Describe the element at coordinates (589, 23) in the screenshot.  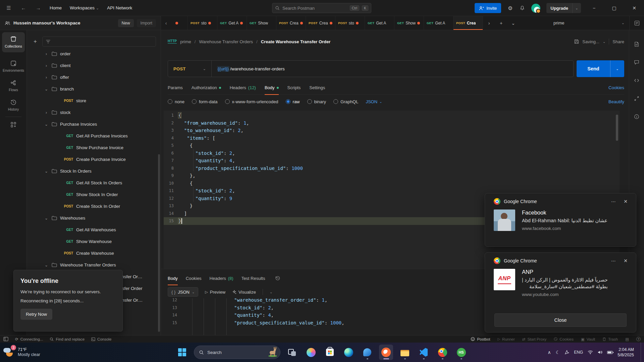
I see `environment-selector: prime ⌄` at that location.